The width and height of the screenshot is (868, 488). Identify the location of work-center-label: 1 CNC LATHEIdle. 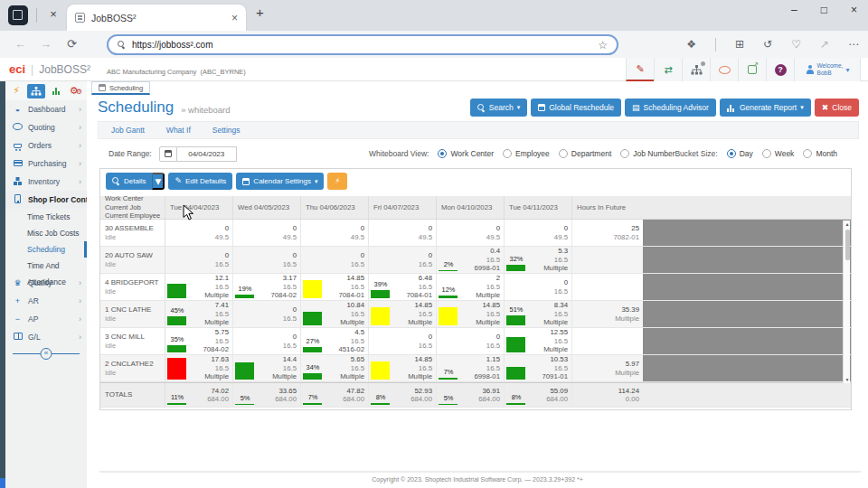
(133, 314).